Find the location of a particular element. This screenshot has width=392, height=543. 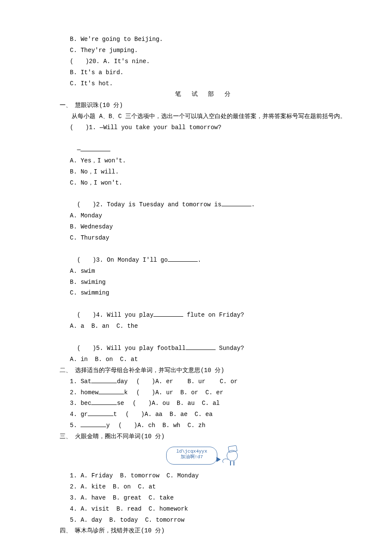

opts: A. ur B. or C. er is located at coordinates (189, 393).